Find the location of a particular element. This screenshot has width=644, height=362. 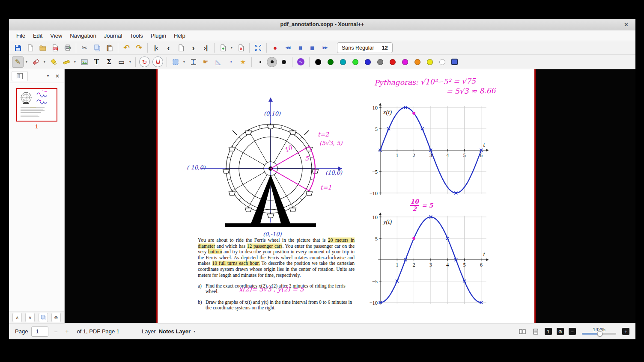

zoom-slider-handle is located at coordinates (599, 334).